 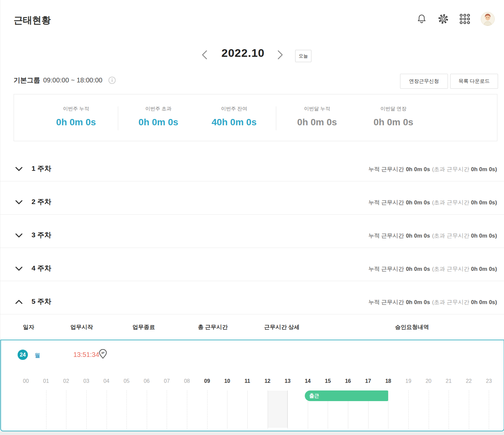 I want to click on day-number-badge: 24, so click(x=23, y=355).